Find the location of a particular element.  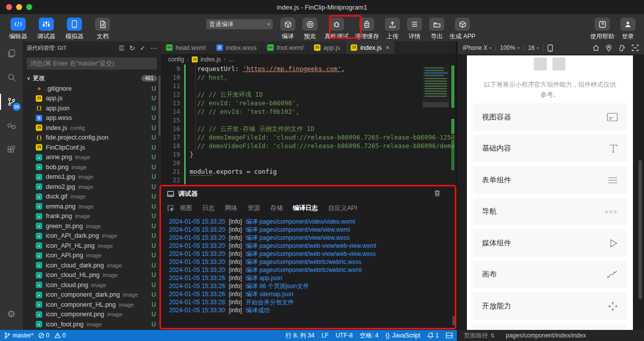

rotate-device-icon is located at coordinates (622, 48).